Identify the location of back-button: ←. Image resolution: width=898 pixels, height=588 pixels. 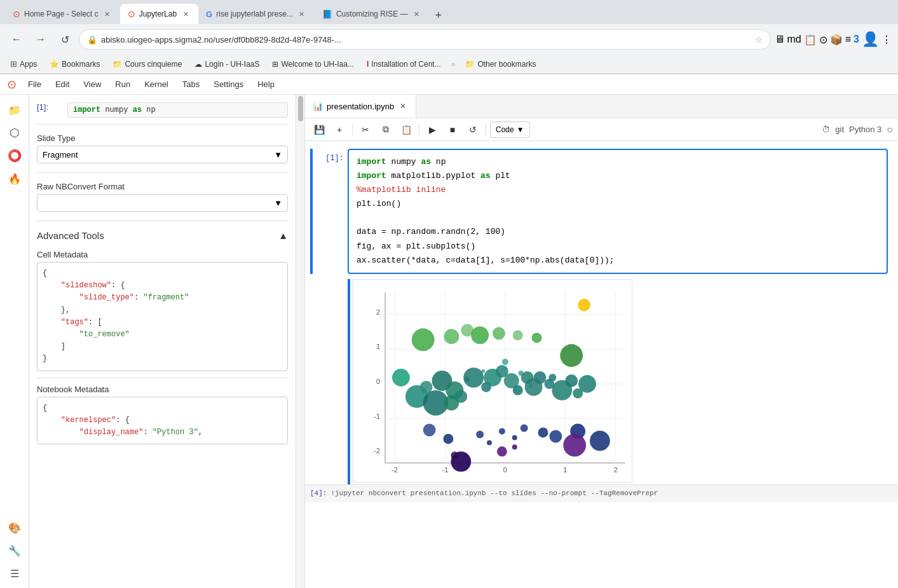
(17, 39).